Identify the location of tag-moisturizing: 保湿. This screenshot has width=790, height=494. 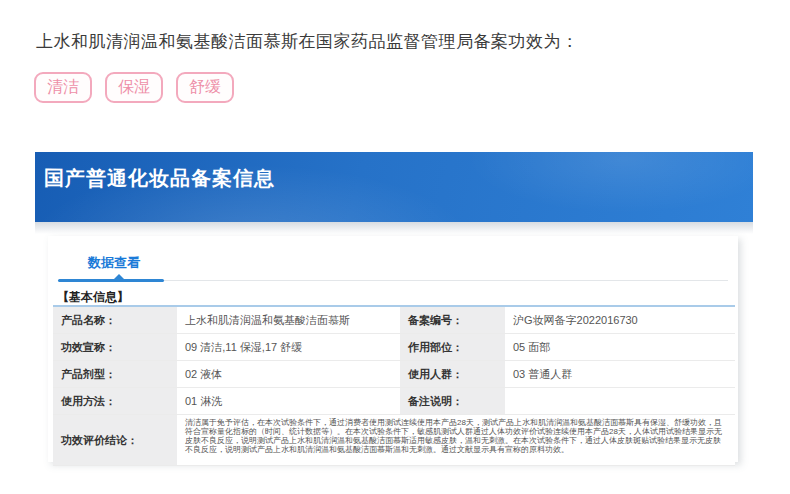
(134, 88).